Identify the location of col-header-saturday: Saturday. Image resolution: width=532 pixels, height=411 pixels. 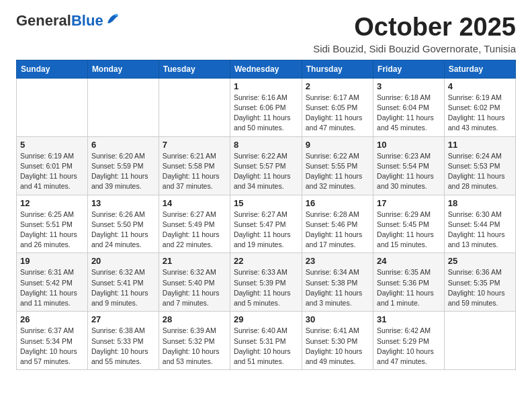
(480, 68).